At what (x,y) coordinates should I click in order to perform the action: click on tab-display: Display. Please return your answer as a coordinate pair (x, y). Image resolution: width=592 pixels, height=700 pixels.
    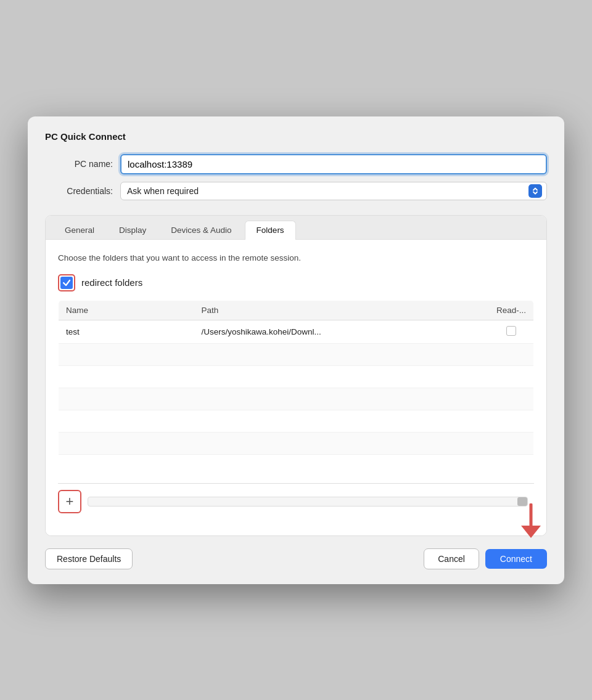
    Looking at the image, I should click on (133, 230).